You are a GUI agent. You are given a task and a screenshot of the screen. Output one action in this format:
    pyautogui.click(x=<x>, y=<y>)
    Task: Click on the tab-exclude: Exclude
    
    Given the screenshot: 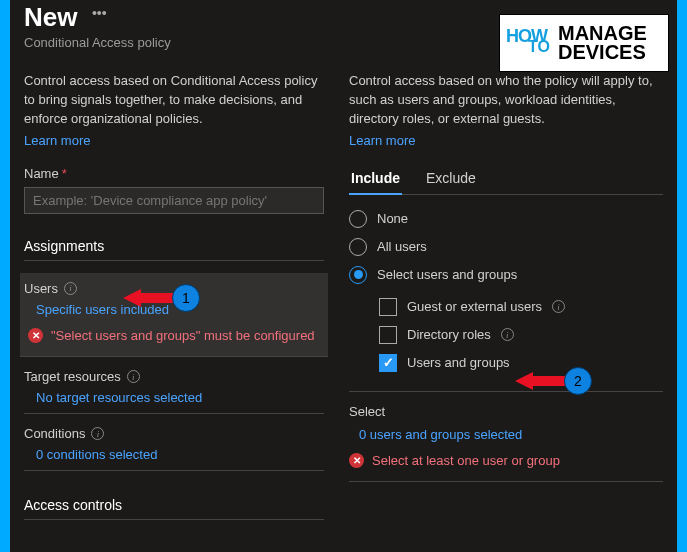 What is the action you would take?
    pyautogui.click(x=451, y=178)
    